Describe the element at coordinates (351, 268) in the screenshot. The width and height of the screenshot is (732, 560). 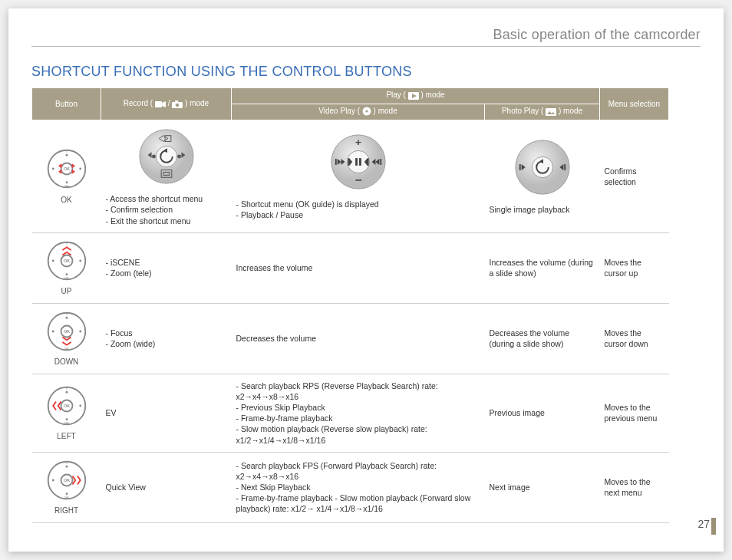
I see `table-row: OK T W UP iSCENEZoom (tele) Increases th…` at that location.